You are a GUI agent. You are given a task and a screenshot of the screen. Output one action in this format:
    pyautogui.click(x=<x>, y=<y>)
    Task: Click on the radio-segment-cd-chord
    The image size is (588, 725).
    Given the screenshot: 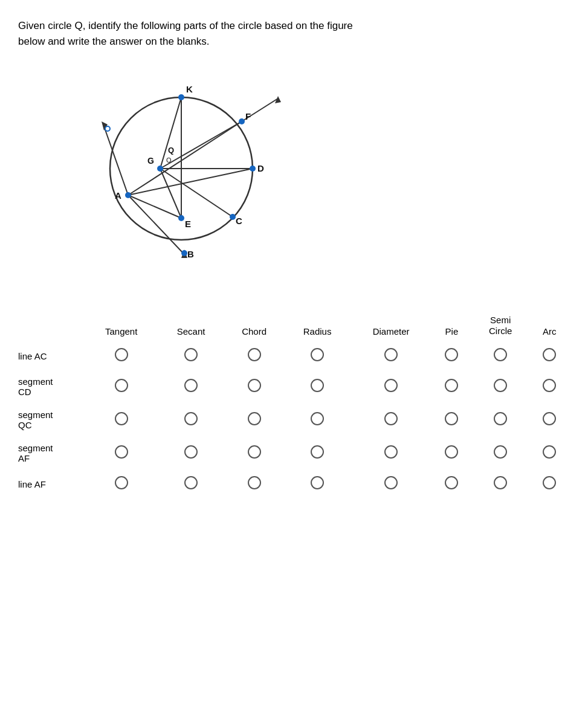 What is the action you would take?
    pyautogui.click(x=254, y=385)
    